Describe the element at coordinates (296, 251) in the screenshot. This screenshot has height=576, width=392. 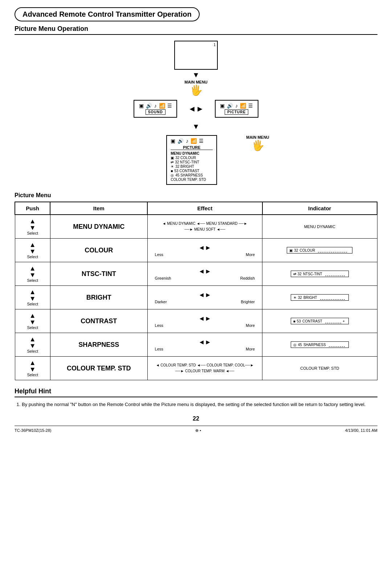
I see `ind-num-1: 32` at that location.